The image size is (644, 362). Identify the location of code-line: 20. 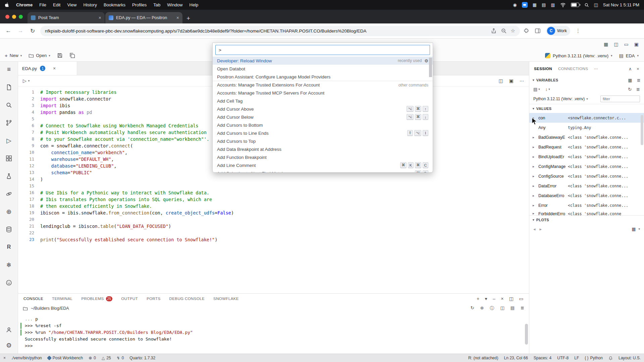
(274, 220).